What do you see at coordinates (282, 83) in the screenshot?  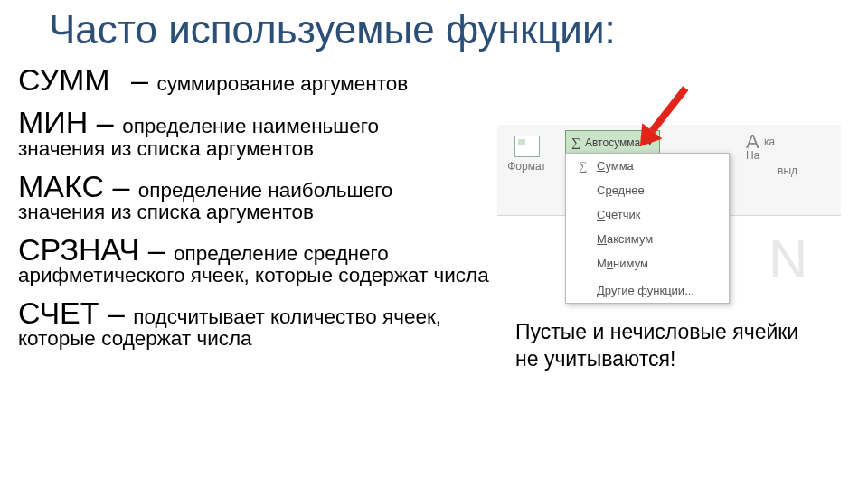 I see `fn-desc: суммирование аргументов` at bounding box center [282, 83].